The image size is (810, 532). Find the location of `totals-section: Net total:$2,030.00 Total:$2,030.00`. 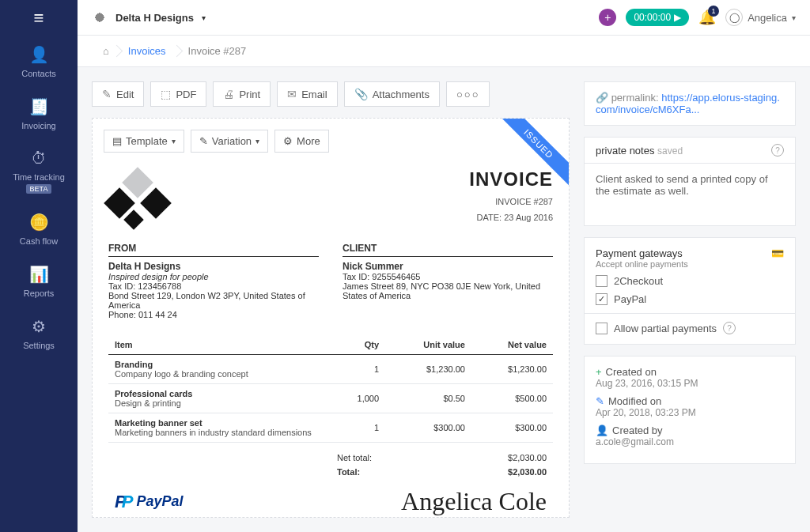

totals-section: Net total:$2,030.00 Total:$2,030.00 is located at coordinates (441, 465).